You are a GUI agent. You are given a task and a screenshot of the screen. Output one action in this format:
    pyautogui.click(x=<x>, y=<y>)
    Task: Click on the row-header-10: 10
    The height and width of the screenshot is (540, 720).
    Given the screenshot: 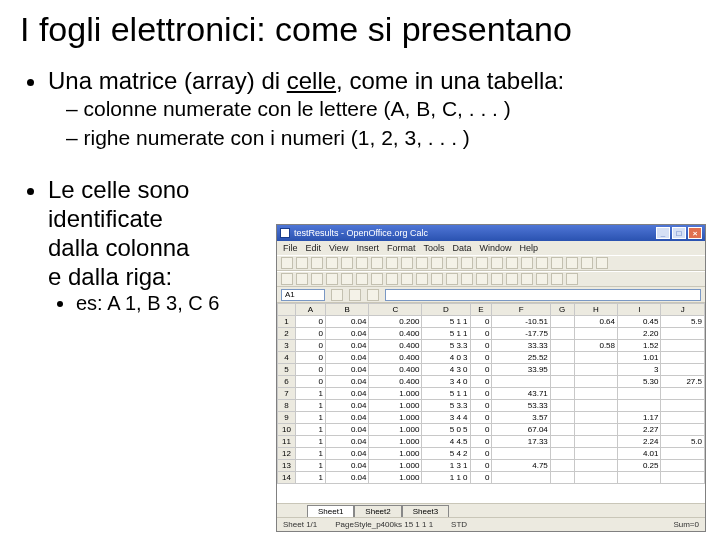 What is the action you would take?
    pyautogui.click(x=287, y=430)
    